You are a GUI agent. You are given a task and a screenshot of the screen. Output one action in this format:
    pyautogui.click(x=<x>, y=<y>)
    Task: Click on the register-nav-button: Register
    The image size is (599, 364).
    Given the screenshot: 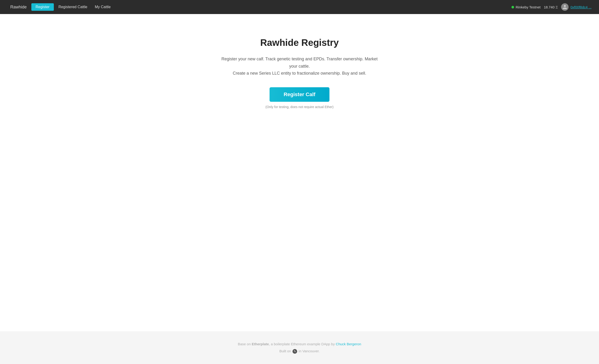 What is the action you would take?
    pyautogui.click(x=43, y=7)
    